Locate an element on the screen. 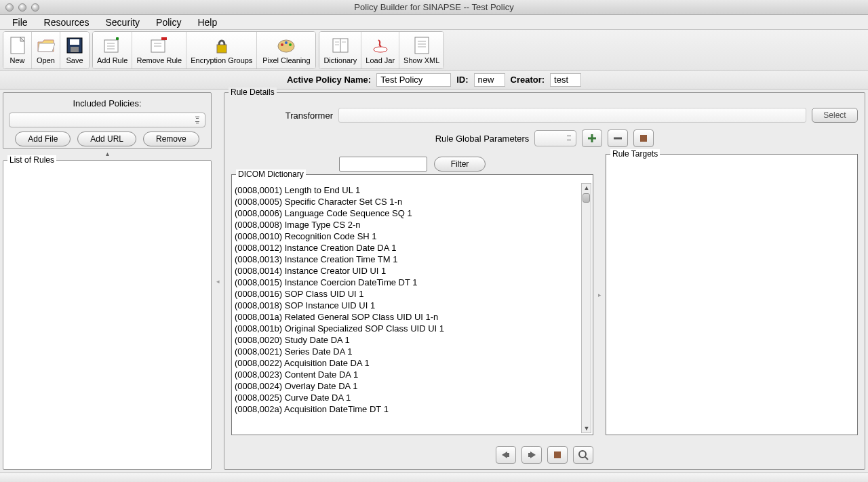  nav-next-button is located at coordinates (532, 455).